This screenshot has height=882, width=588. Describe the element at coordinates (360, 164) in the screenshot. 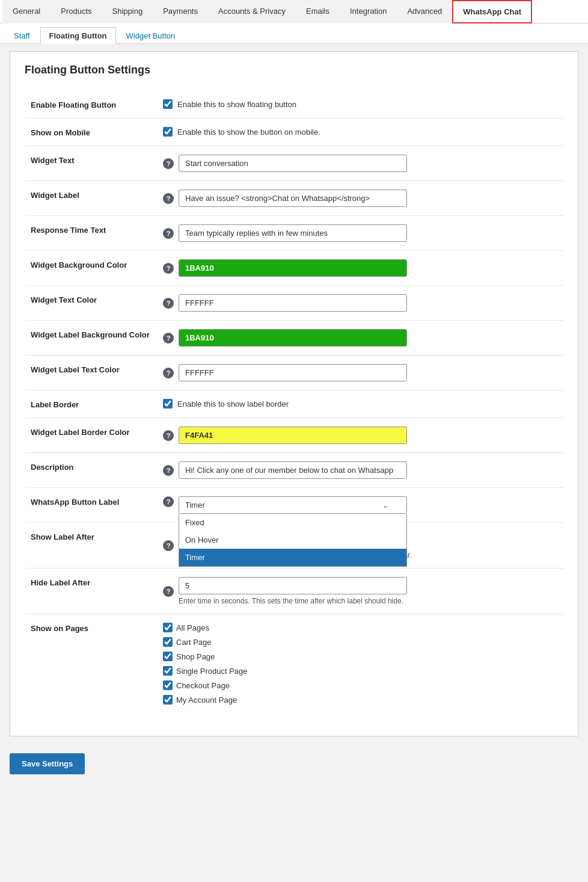

I see `field-widget-text: ?` at that location.